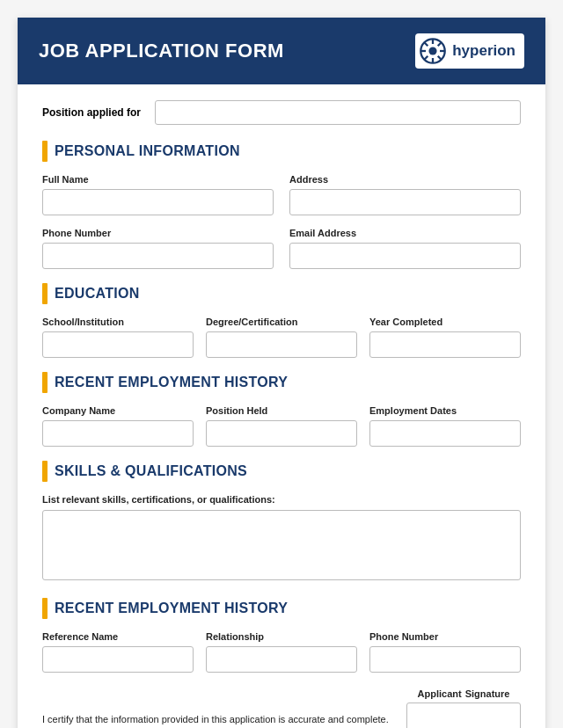  What do you see at coordinates (216, 721) in the screenshot?
I see `cert-text: I certify that the information provided …` at bounding box center [216, 721].